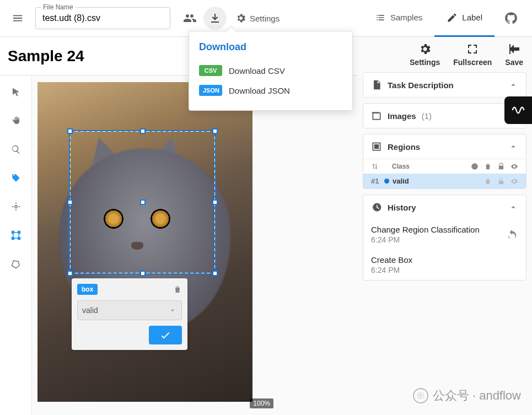 This screenshot has height=415, width=532. Describe the element at coordinates (375, 166) in the screenshot. I see `sort-icon` at that location.